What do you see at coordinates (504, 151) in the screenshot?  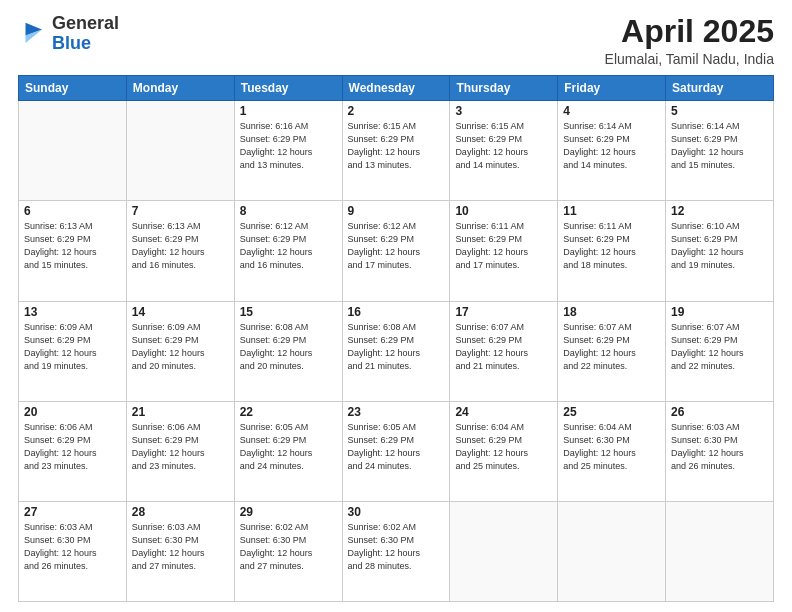 I see `day-cell: 3Sunrise: 6:15 AM Sunset: 6:29 PM Daylig…` at bounding box center [504, 151].